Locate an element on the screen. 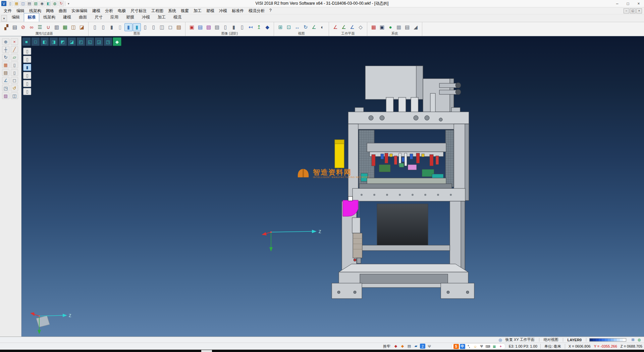  solid-cube-icon: ◆ is located at coordinates (267, 27).